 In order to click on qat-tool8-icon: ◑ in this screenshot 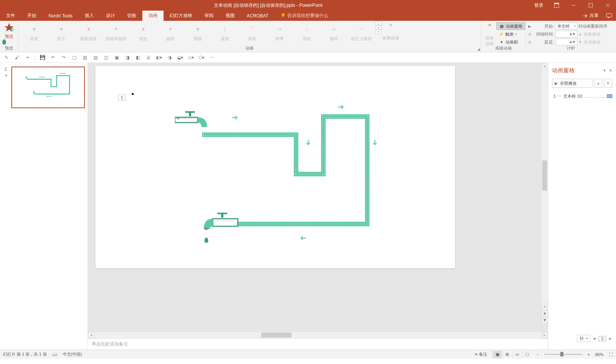, I will do `click(170, 58)`.